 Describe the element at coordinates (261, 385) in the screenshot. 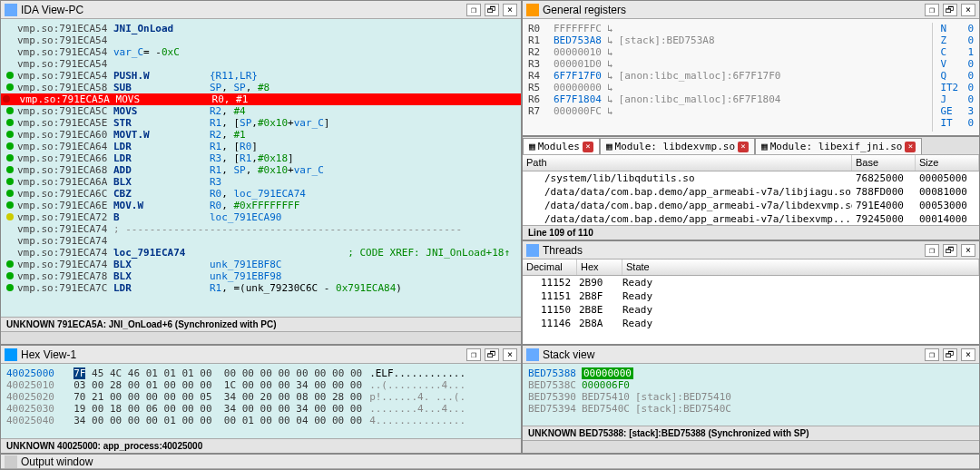

I see `hex-line: 40025010 03 00 28 00 01 00 00 00 1C 00 0…` at that location.